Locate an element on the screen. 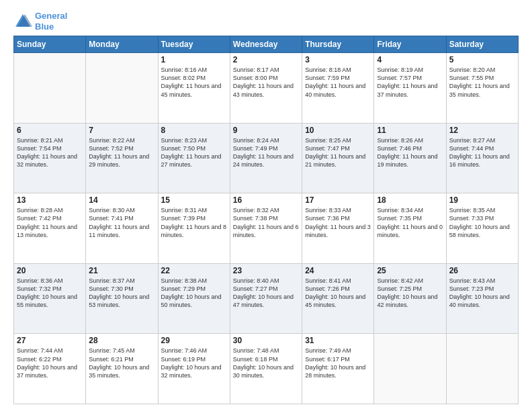 This screenshot has height=411, width=532. calendar-cell: 11Sunrise: 8:26 AM Sunset: 7:46 PM Dayli… is located at coordinates (410, 158).